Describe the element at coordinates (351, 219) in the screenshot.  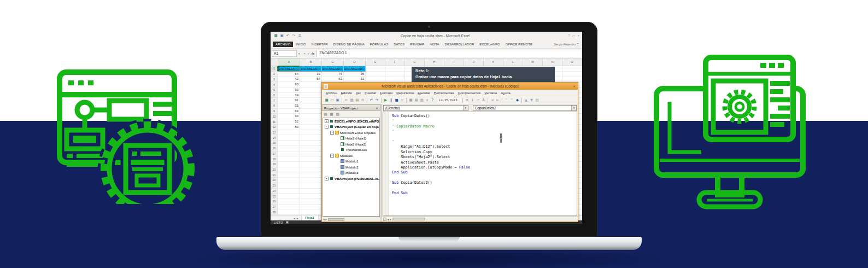
I see `project-hscrollbar: ◂▸` at that location.